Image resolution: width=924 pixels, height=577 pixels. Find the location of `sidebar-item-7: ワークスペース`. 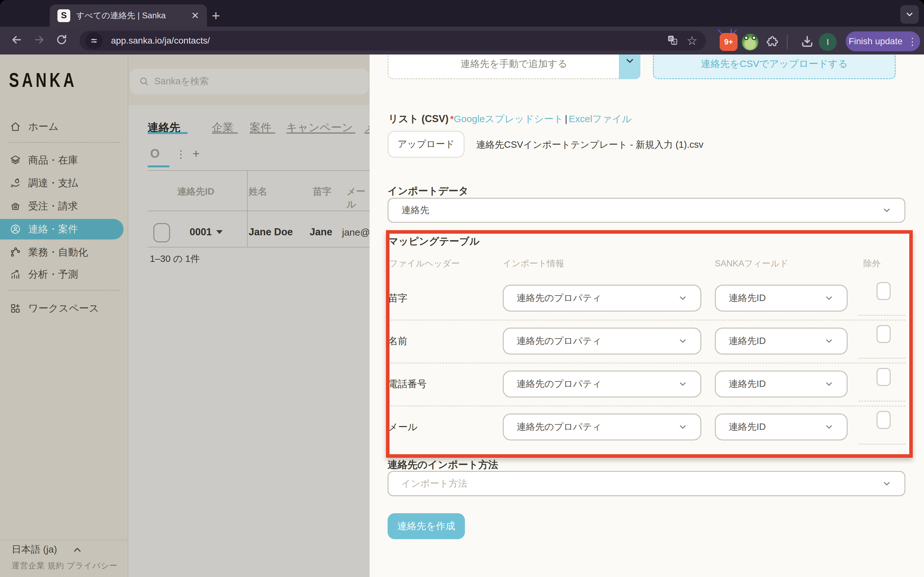

sidebar-item-7: ワークスペース is located at coordinates (64, 308).